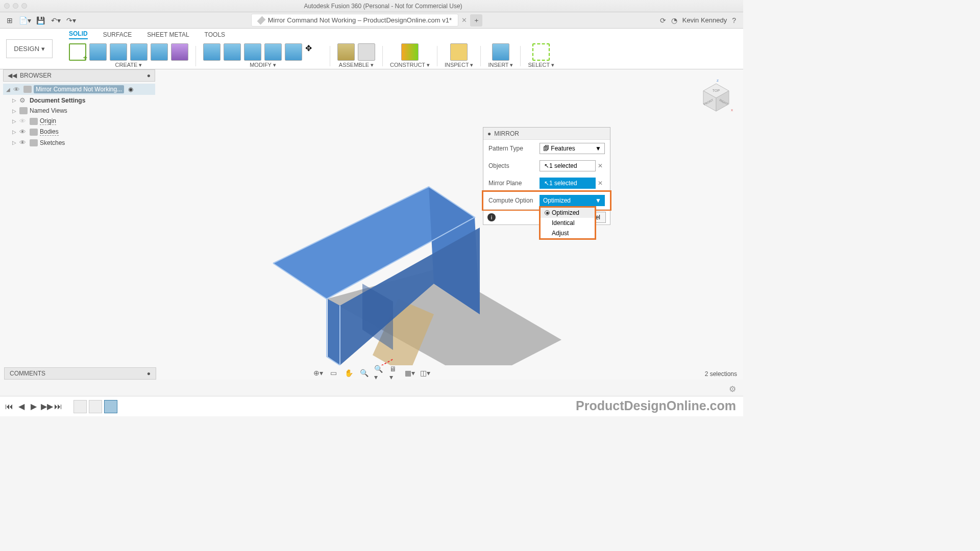  I want to click on tab-surface: SURFACE, so click(117, 35).